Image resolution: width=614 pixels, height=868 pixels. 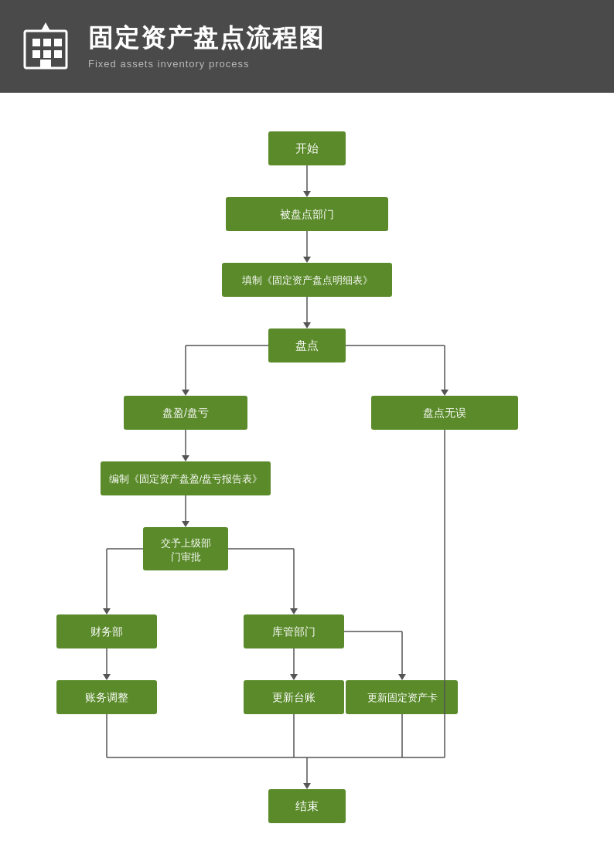 I want to click on label-surplus-loss: 盘盈/盘亏, so click(x=186, y=413).